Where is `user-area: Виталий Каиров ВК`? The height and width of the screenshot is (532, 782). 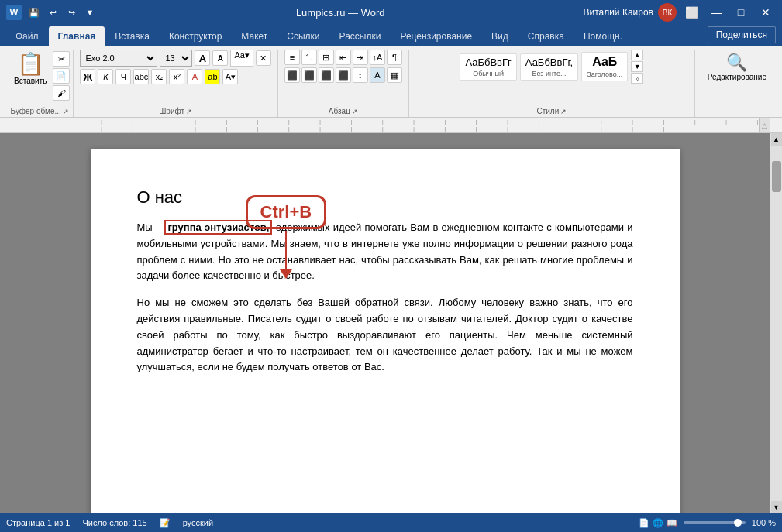
user-area: Виталий Каиров ВК is located at coordinates (629, 12).